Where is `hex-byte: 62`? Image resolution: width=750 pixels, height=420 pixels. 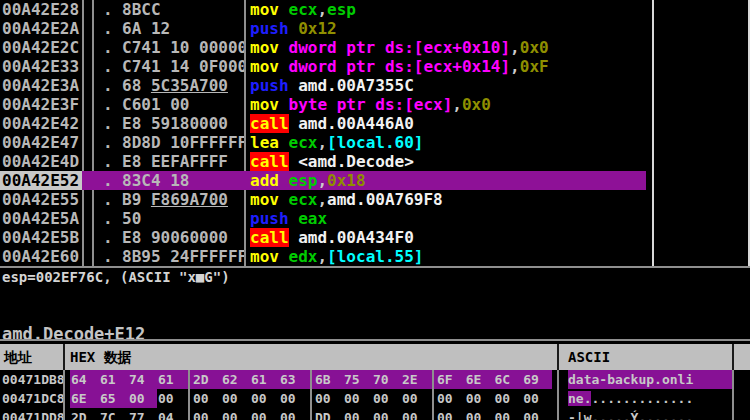 hex-byte: 62 is located at coordinates (236, 380).